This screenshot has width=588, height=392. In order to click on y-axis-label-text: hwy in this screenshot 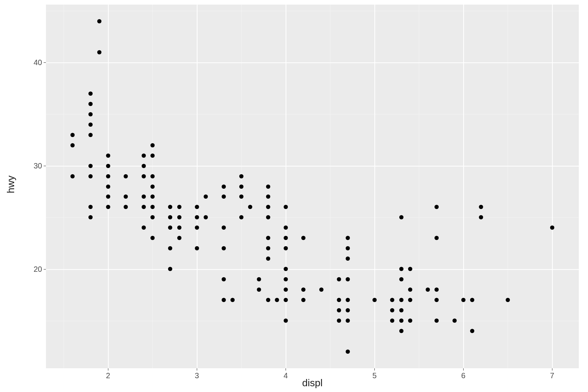, I will do `click(11, 184)`.